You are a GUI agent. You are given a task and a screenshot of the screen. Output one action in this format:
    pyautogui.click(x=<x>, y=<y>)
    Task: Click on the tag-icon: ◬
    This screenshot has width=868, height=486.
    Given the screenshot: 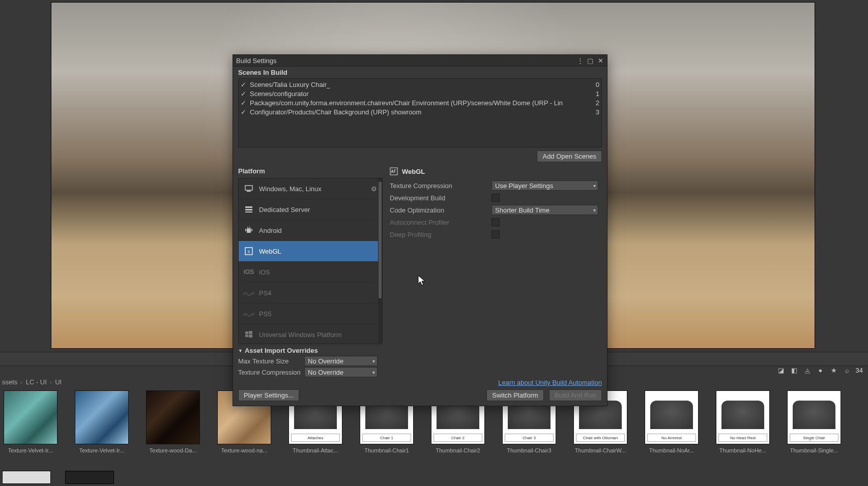 What is the action you would take?
    pyautogui.click(x=807, y=370)
    